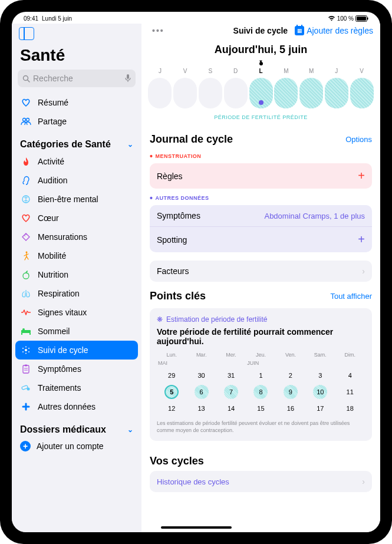 This screenshot has width=392, height=544. What do you see at coordinates (261, 216) in the screenshot?
I see `symptoms-row: Symptômes Abdominal Cramps, 1 de plus` at bounding box center [261, 216].